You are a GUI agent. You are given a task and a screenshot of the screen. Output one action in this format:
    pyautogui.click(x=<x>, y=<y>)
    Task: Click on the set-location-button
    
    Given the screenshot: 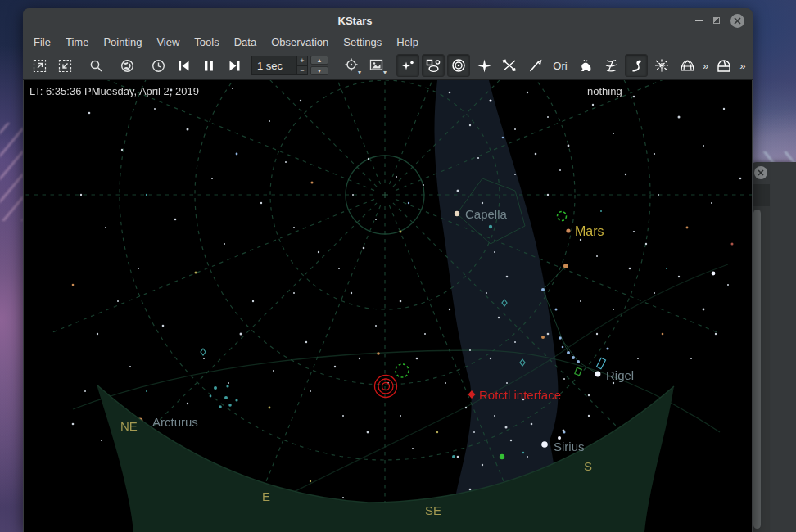 What is the action you would take?
    pyautogui.click(x=127, y=65)
    